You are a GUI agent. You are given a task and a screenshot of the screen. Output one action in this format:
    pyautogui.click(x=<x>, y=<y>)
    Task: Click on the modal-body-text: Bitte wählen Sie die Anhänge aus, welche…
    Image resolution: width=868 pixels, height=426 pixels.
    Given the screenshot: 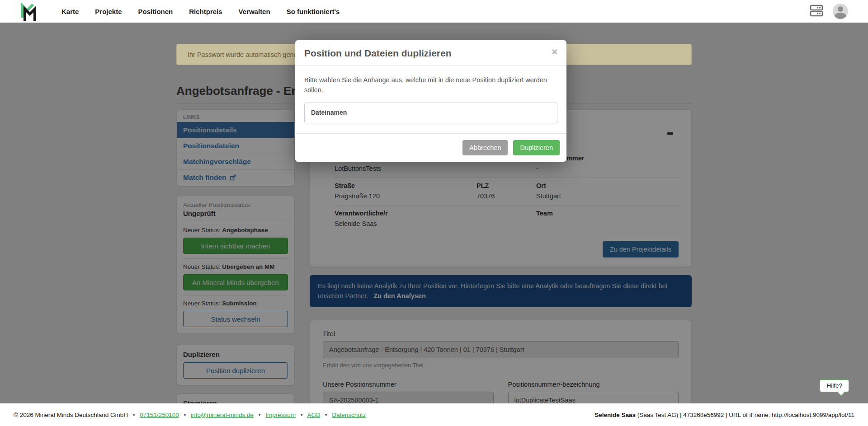 What is the action you would take?
    pyautogui.click(x=426, y=85)
    